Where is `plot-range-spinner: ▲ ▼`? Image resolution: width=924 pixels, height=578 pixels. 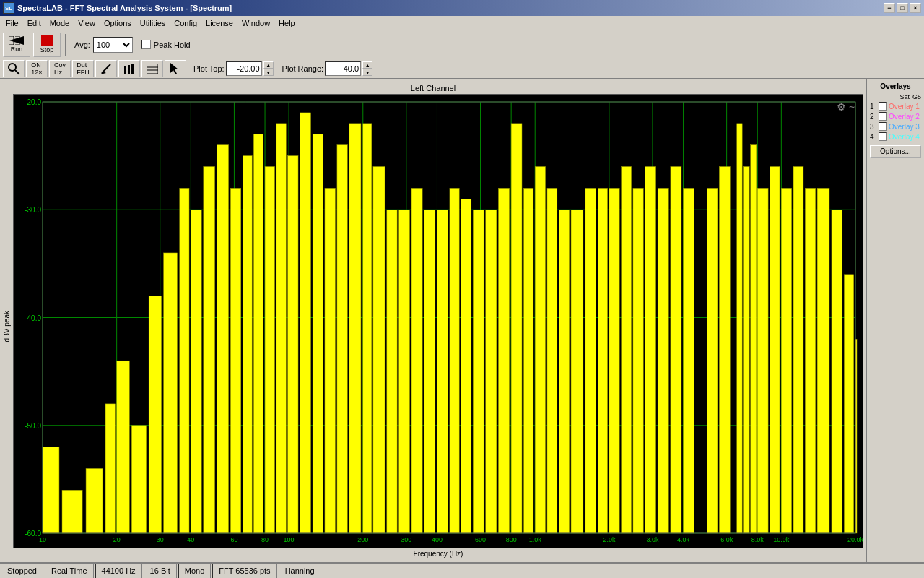 plot-range-spinner: ▲ ▼ is located at coordinates (367, 69).